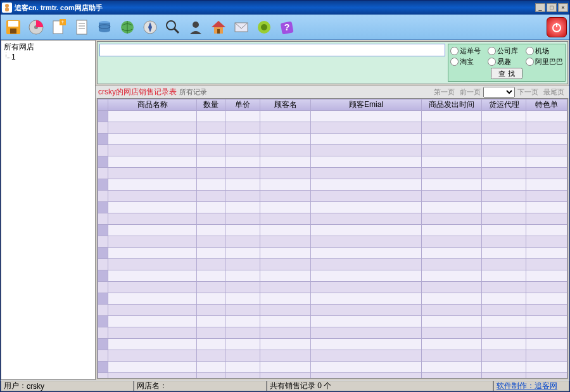 This screenshot has width=570, height=392. I want to click on table-header-bar: crsky的网店销售记录表 所有记录 第一页 前一页 下一页 最尾页, so click(332, 92).